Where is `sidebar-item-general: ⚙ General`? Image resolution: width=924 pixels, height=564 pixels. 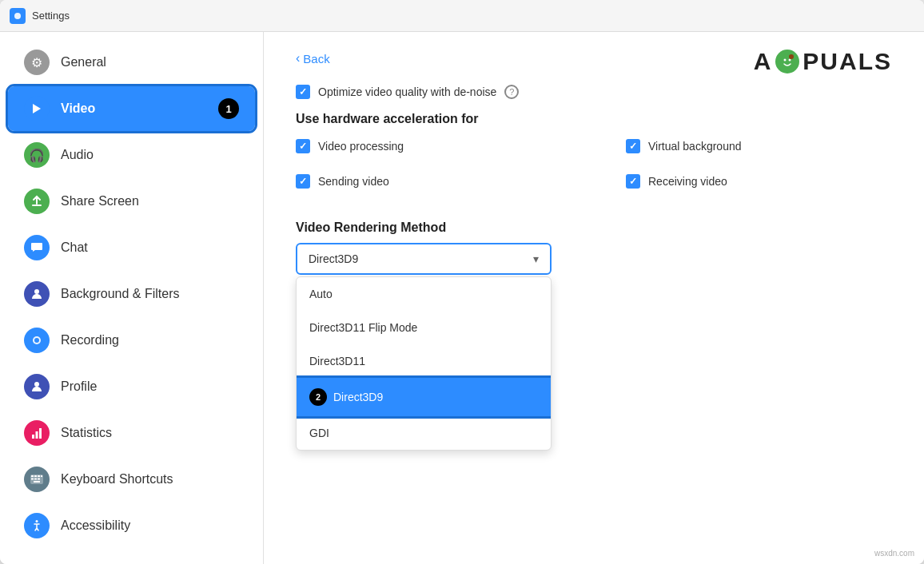
sidebar-item-general: ⚙ General is located at coordinates (131, 62).